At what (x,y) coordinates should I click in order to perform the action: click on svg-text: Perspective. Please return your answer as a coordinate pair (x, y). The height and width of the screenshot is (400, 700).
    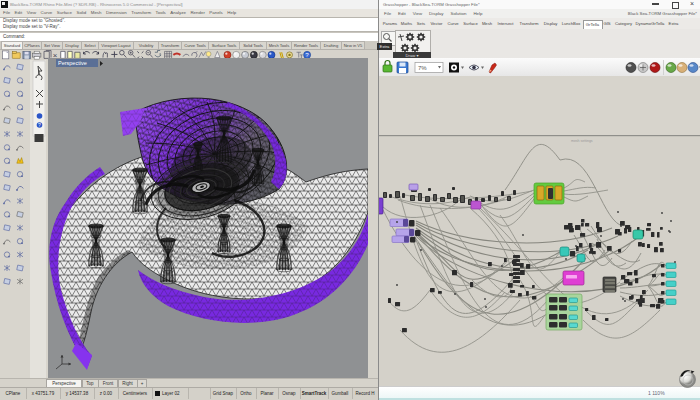
    Looking at the image, I should click on (72, 63).